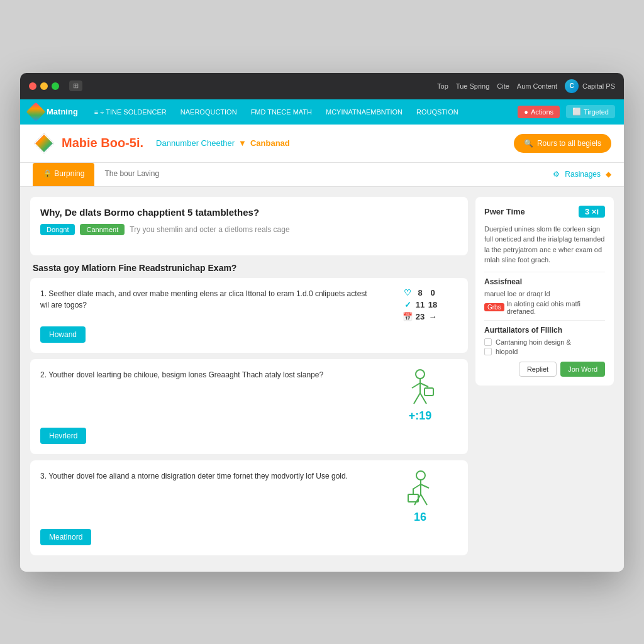 This screenshot has width=644, height=644. Describe the element at coordinates (96, 143) in the screenshot. I see `brand-title-text: Mabie Boo-` at that location.